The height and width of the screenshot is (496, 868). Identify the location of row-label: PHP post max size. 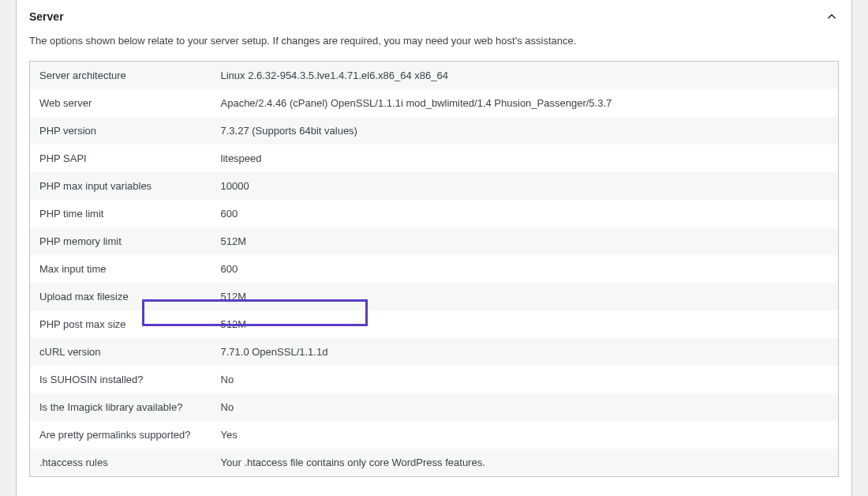
(121, 324).